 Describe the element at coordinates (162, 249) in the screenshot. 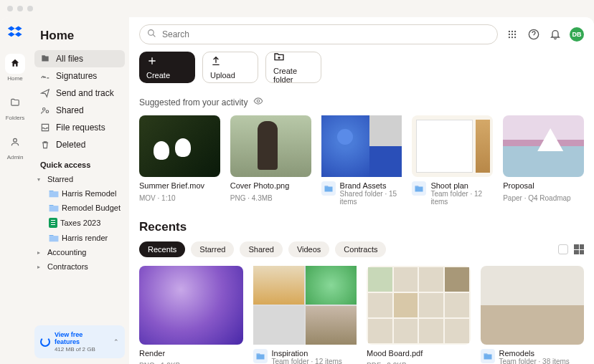

I see `filter-recents: Recents` at that location.